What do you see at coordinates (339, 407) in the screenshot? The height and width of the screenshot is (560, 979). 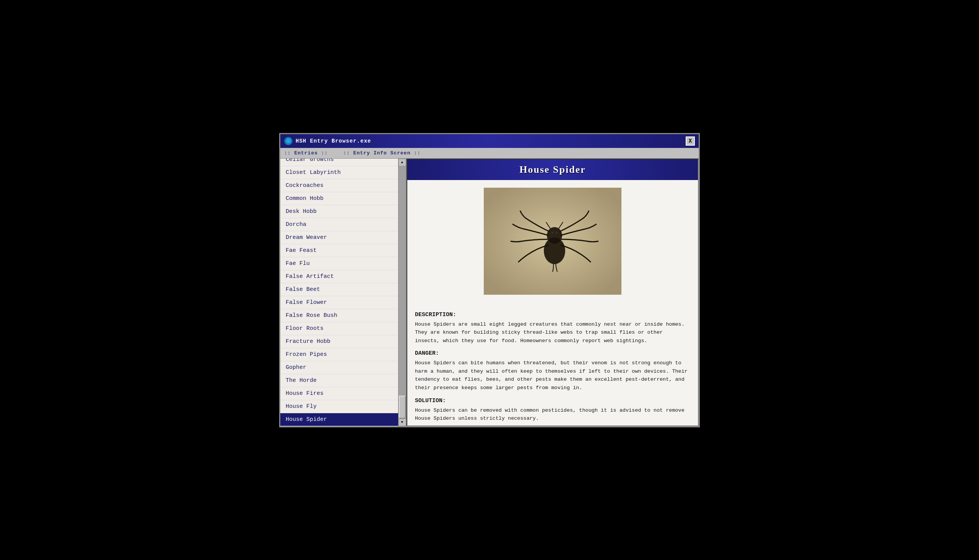 I see `list-item: House Fly` at bounding box center [339, 407].